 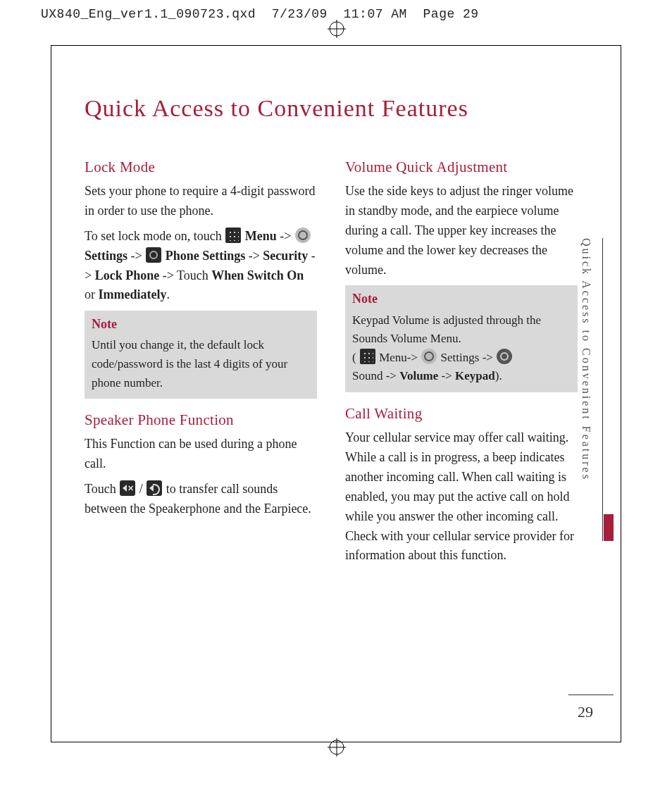 I want to click on body-text: Use the side keys to adjust the ringer v…, so click(x=461, y=231).